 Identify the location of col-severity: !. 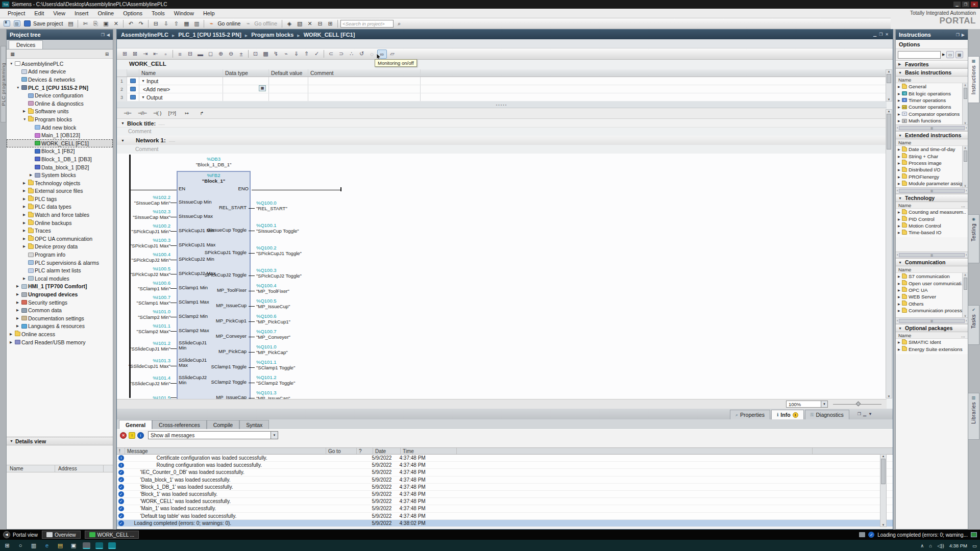
(121, 451).